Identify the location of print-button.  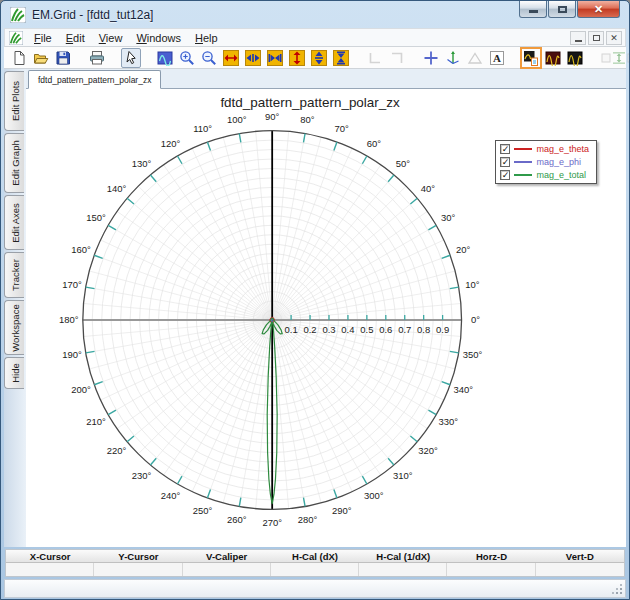
(97, 58).